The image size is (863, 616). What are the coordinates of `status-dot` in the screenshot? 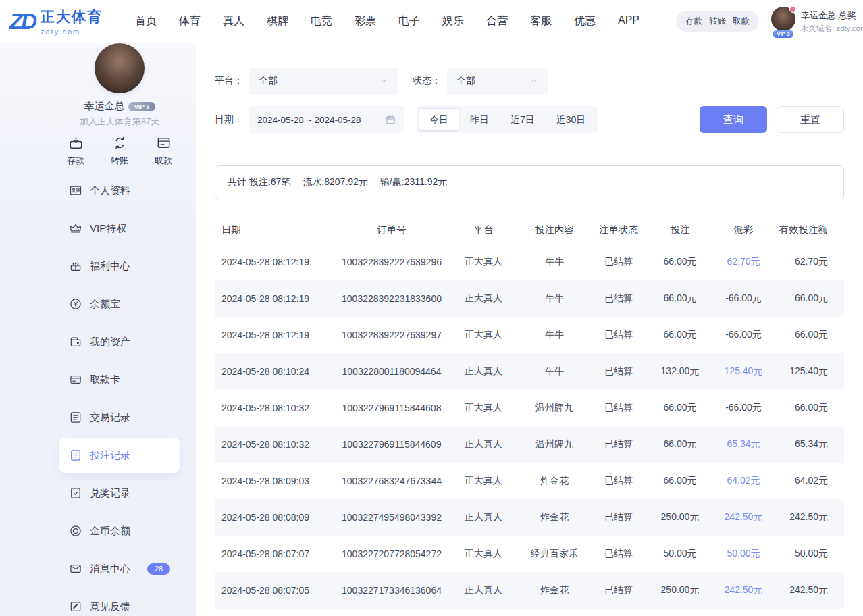 It's located at (793, 9).